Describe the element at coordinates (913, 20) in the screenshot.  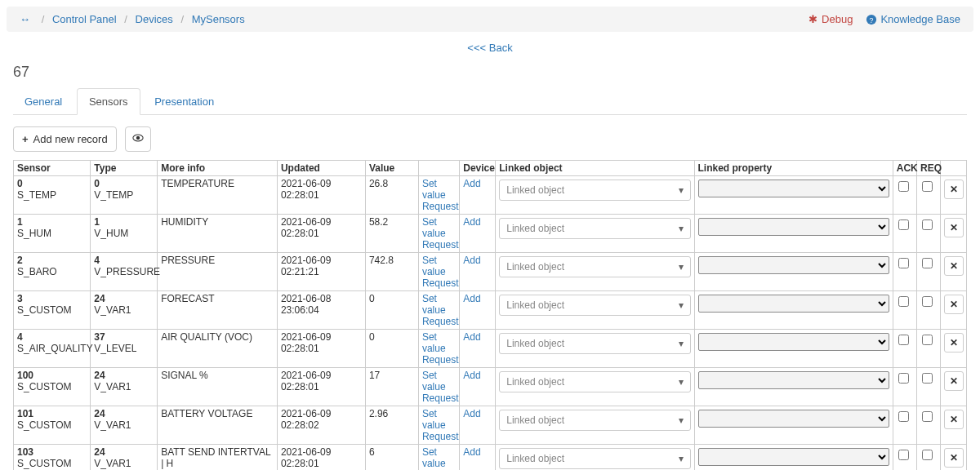
I see `knowledge-base-link: ? Knowledge Base` at that location.